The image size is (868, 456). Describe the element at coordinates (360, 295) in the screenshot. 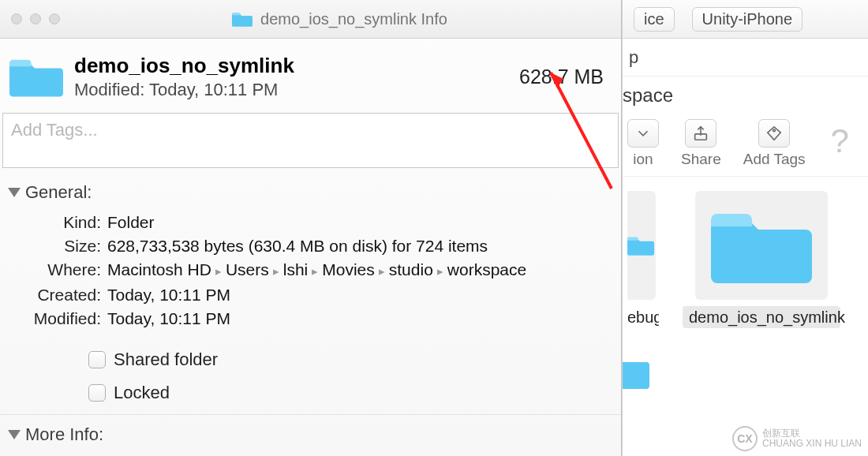

I see `created-value: Today, 10:11 PM` at that location.